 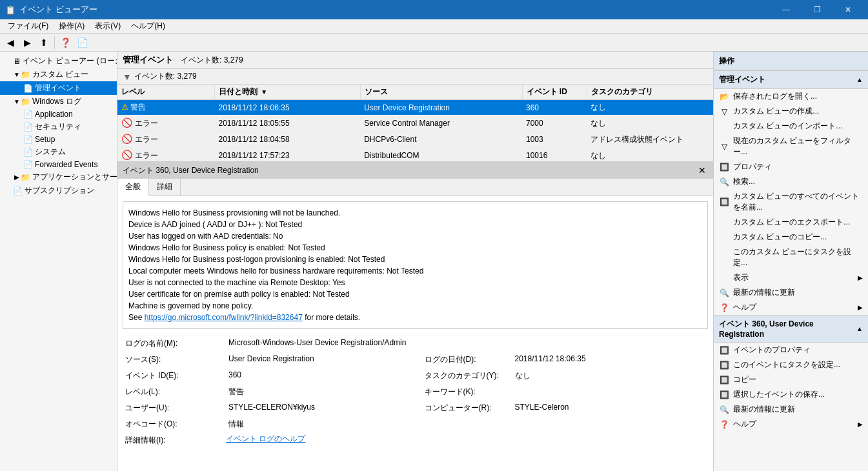 I want to click on action-help-main: ❓ ヘルプ ▶, so click(x=791, y=307).